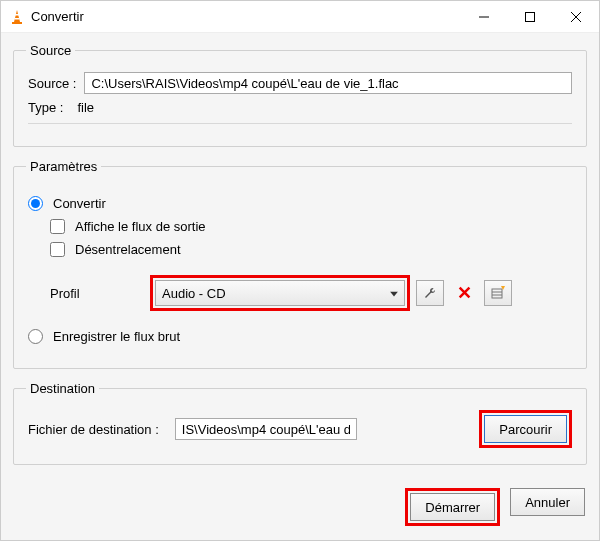 The image size is (600, 541). Describe the element at coordinates (430, 293) in the screenshot. I see `edit-profile-button` at that location.